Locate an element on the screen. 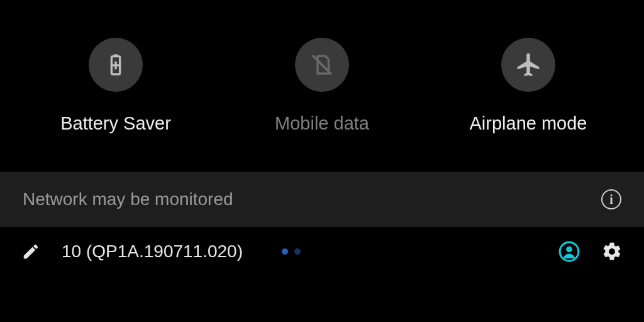 Image resolution: width=644 pixels, height=322 pixels. tile-label: Mobile data is located at coordinates (322, 123).